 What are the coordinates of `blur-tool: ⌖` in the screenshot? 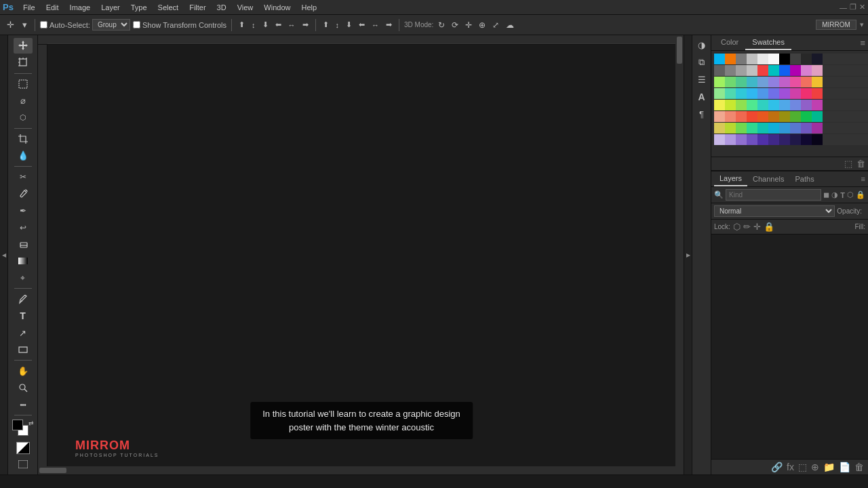 It's located at (23, 278).